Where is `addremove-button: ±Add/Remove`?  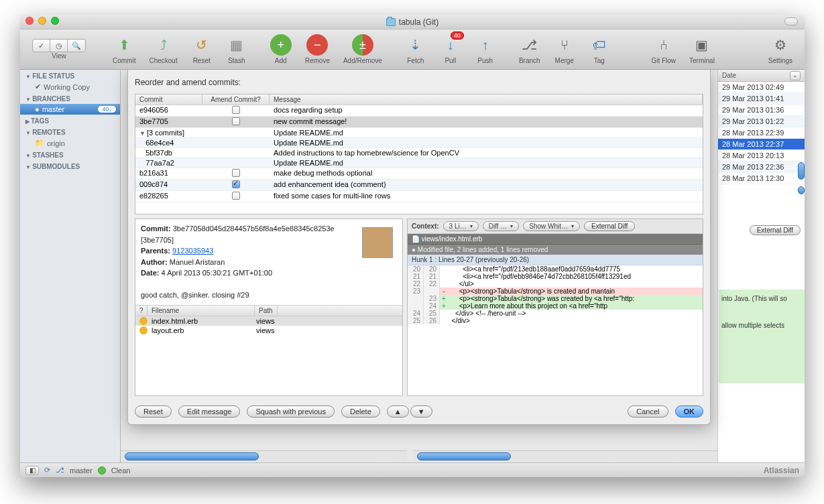 addremove-button: ±Add/Remove is located at coordinates (363, 50).